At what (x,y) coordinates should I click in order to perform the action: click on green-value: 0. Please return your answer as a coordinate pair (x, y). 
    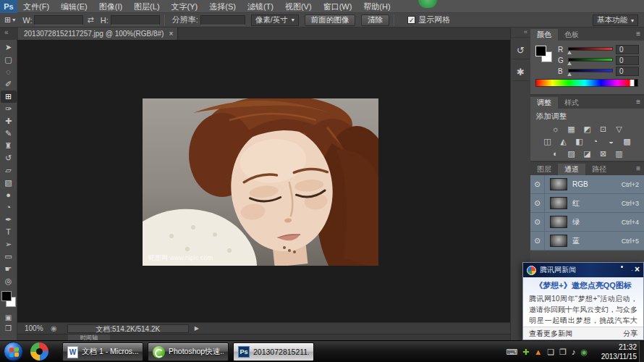
    Looking at the image, I should click on (627, 61).